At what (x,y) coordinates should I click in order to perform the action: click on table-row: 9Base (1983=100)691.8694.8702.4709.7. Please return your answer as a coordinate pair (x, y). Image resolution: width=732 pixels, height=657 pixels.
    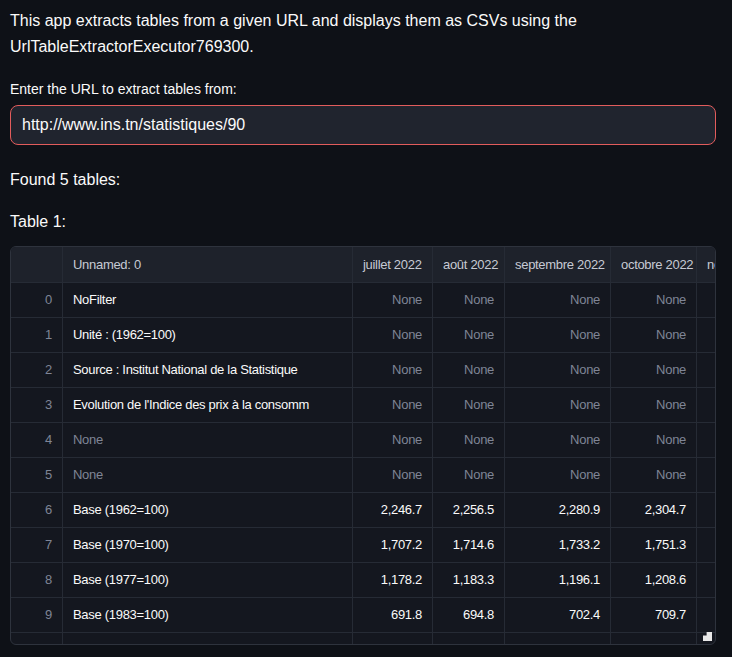
    Looking at the image, I should click on (364, 616).